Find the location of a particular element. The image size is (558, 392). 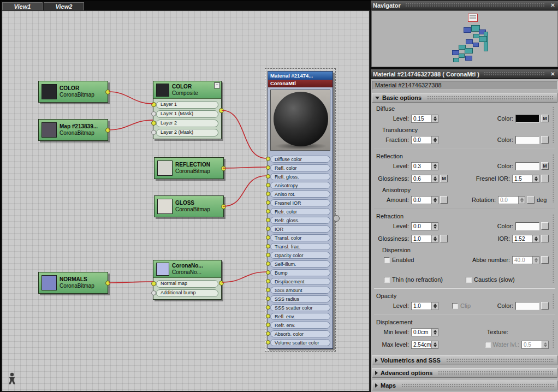

anisotropy-amount-map-button is located at coordinates (444, 200).